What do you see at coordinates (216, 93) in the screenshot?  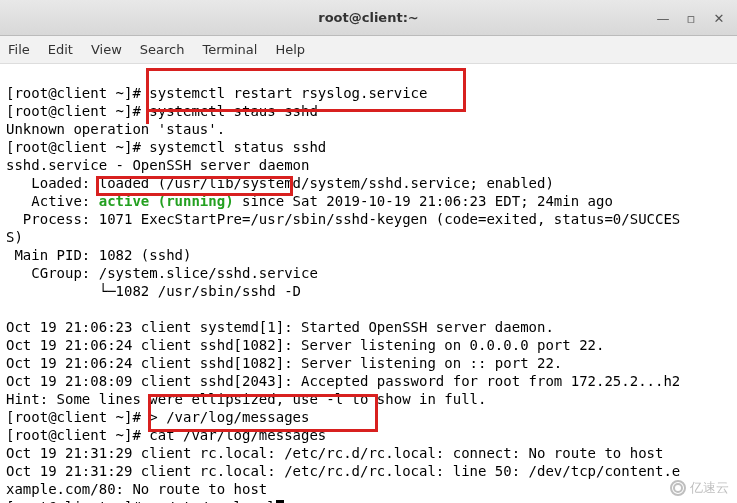 I see `term-line: [root@client ~]# systemctl restart rsysl…` at bounding box center [216, 93].